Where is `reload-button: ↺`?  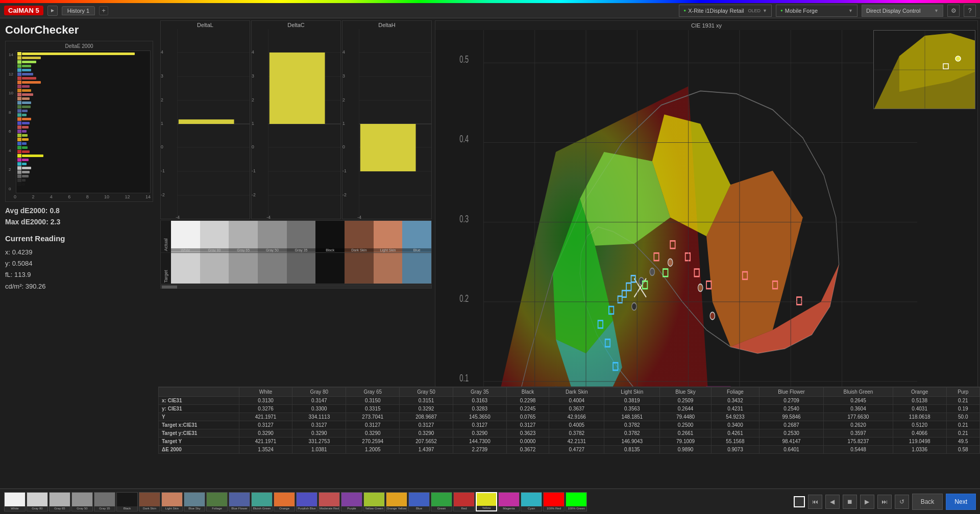
reload-button: ↺ is located at coordinates (902, 502).